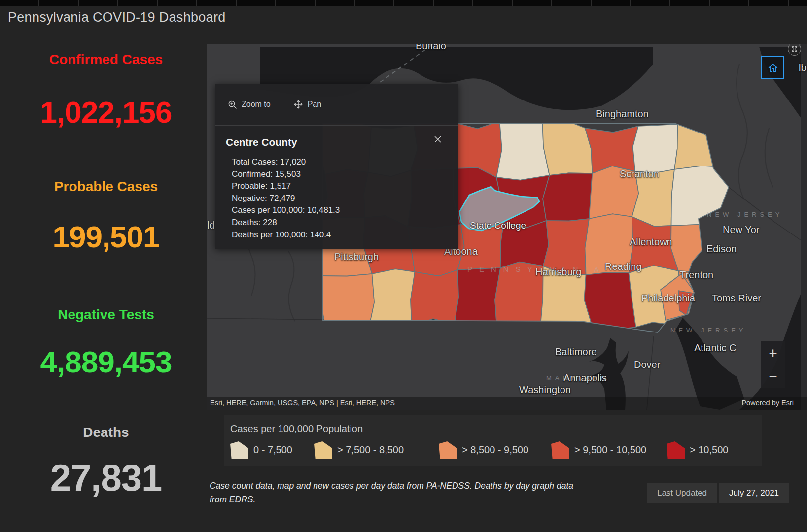 The image size is (807, 532). Describe the element at coordinates (804, 227) in the screenshot. I see `map-right-gutter` at that location.